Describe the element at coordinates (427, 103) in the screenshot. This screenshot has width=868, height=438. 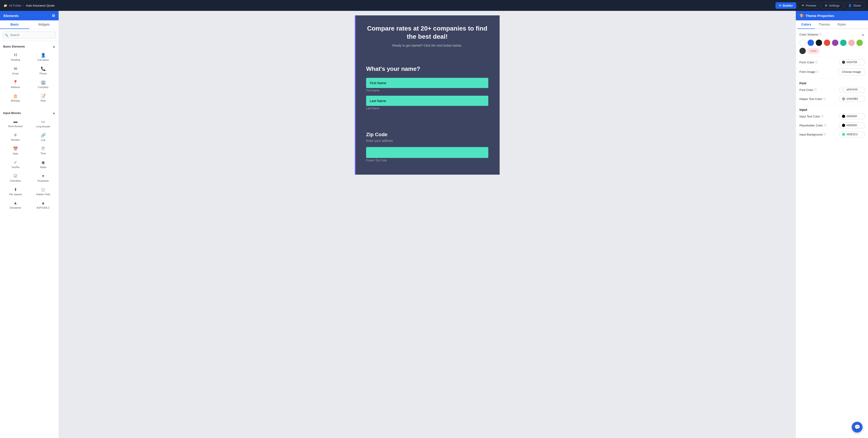
I see `lastname-group: Last Name Last Name` at that location.